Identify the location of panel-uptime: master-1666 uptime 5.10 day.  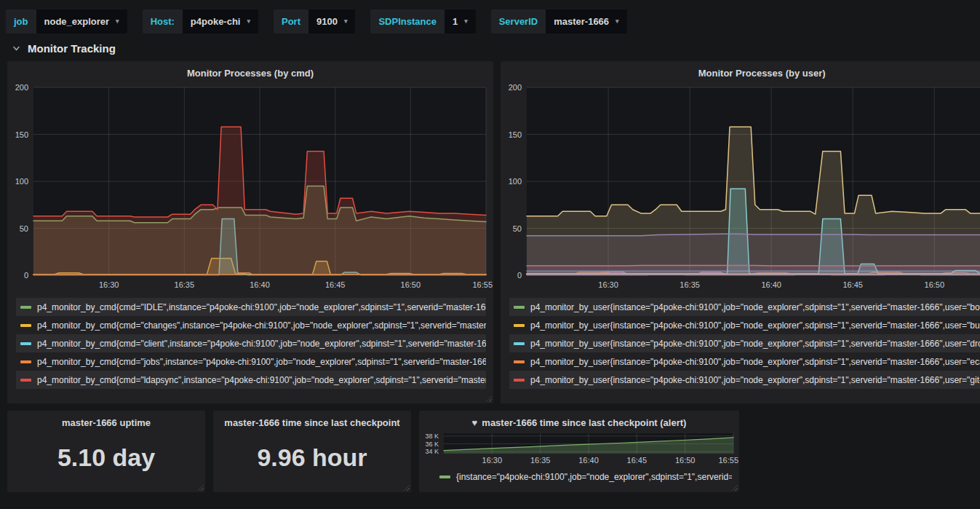
(106, 451).